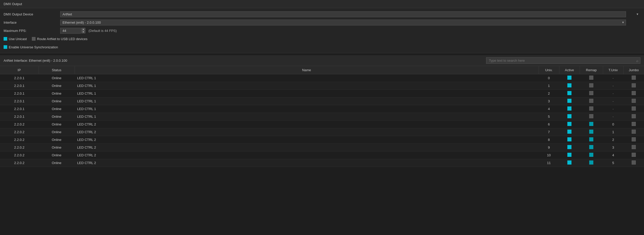 The width and height of the screenshot is (644, 235). Describe the element at coordinates (563, 61) in the screenshot. I see `search-input` at that location.